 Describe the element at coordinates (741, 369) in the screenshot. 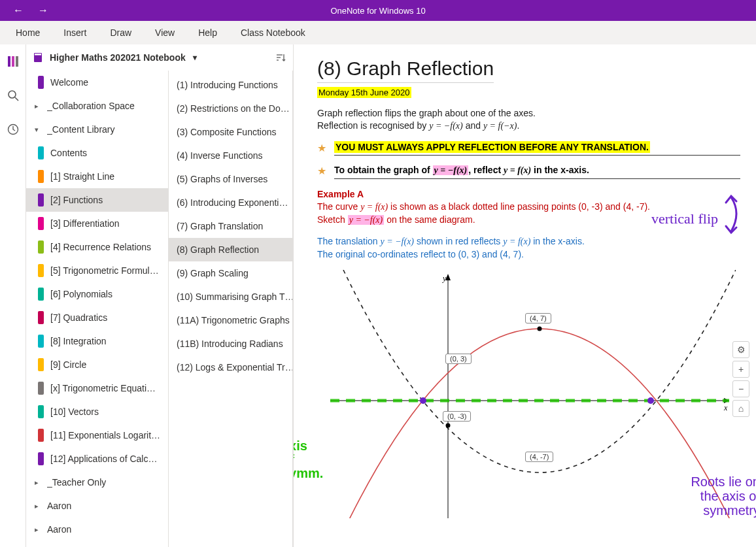

I see `graph-zoom-in-button: +` at that location.